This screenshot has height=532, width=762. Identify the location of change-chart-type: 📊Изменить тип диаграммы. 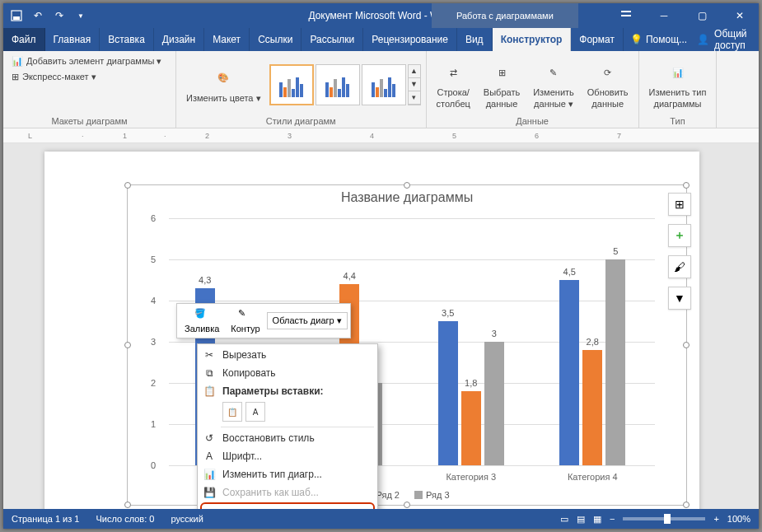
(678, 84).